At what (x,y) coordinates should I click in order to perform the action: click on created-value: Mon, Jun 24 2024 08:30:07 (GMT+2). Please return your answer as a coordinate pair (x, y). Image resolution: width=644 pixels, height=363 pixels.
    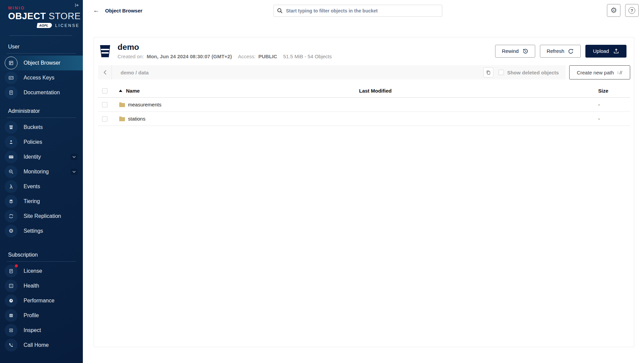
    Looking at the image, I should click on (189, 57).